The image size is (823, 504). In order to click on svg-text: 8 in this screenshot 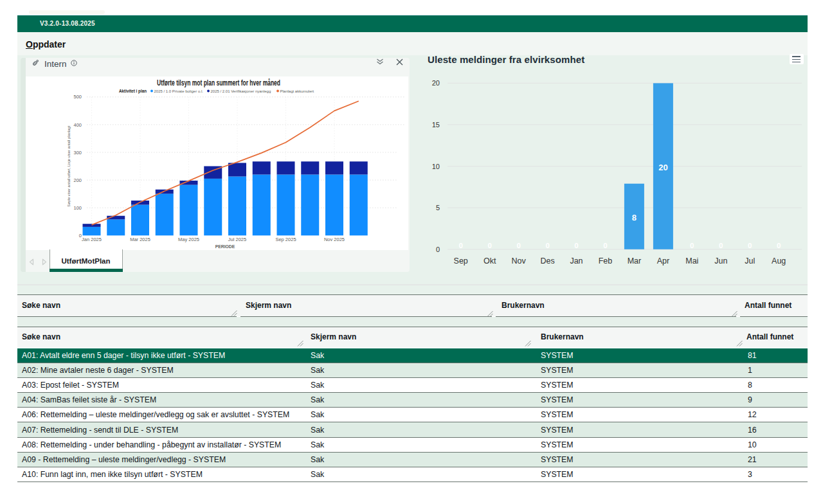, I will do `click(634, 217)`.